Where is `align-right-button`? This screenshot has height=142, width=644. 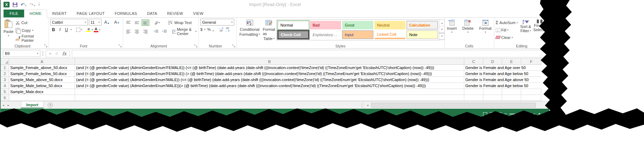 align-right-button is located at coordinates (145, 32).